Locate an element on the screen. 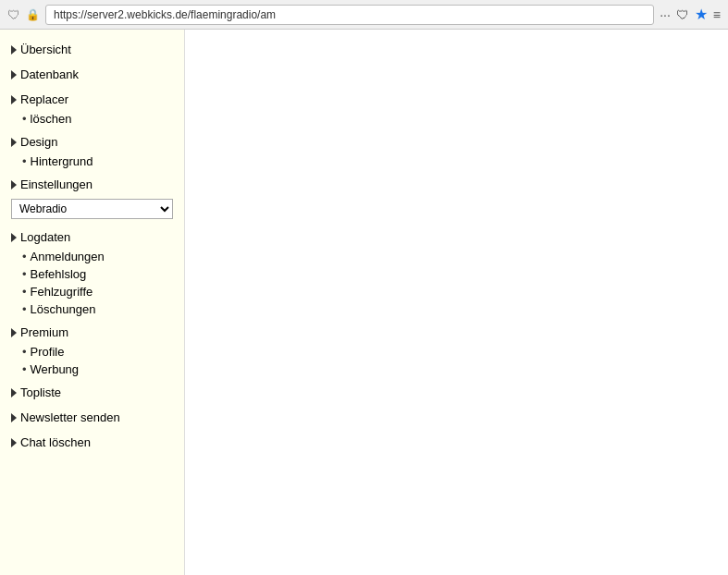 The width and height of the screenshot is (728, 575). triangle-icon-datenbank is located at coordinates (14, 75).